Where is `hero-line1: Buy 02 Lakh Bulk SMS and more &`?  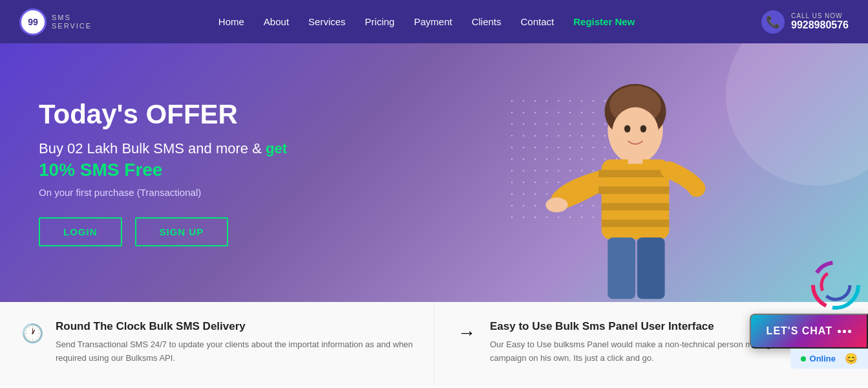
hero-line1: Buy 02 Lakh Bulk SMS and more & is located at coordinates (150, 149).